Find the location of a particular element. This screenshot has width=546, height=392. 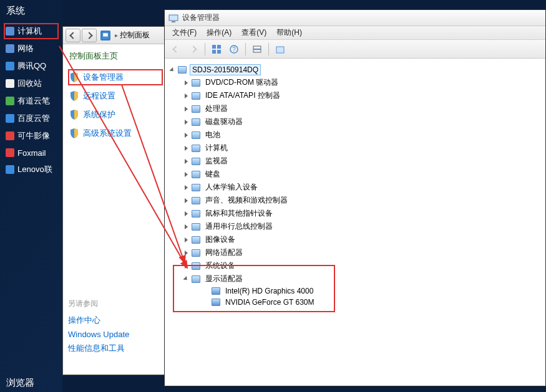

tree-category: 人体学输入设备 is located at coordinates (355, 187).